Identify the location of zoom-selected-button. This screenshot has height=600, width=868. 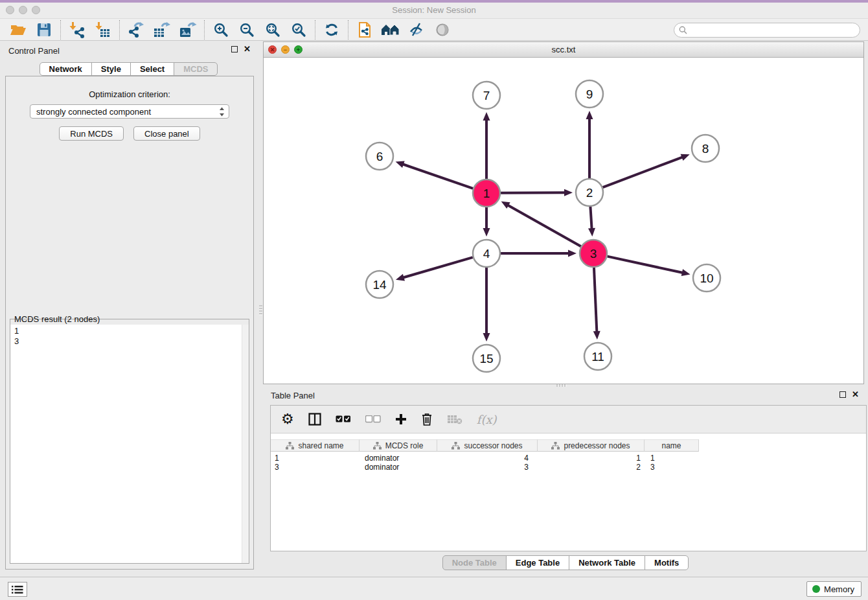
(299, 30).